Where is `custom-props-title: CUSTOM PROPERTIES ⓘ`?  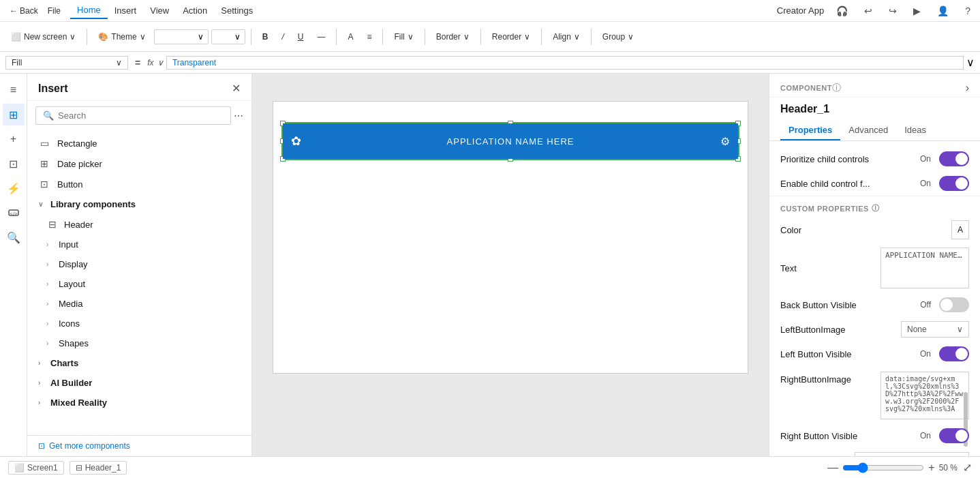 custom-props-title: CUSTOM PROPERTIES ⓘ is located at coordinates (875, 209).